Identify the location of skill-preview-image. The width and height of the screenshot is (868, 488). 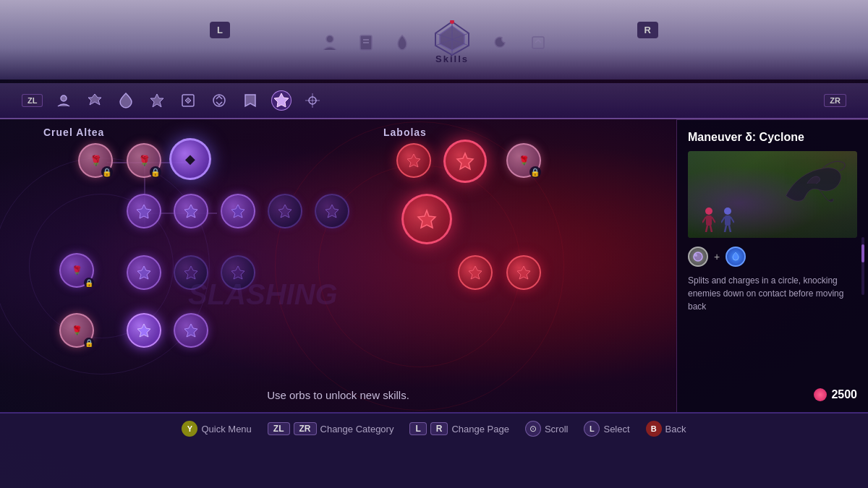
(773, 194).